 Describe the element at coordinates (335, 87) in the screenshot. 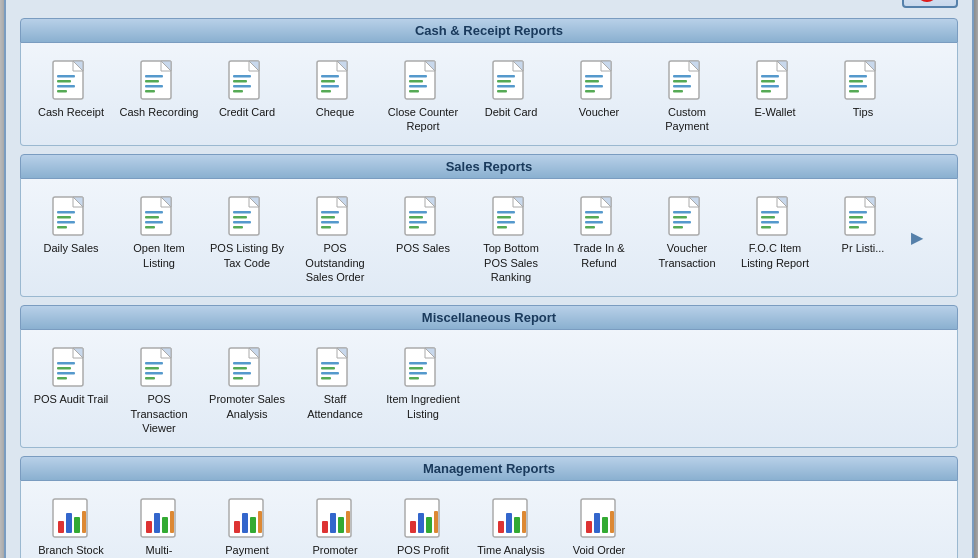

I see `report-item-cheque: Cheque` at that location.